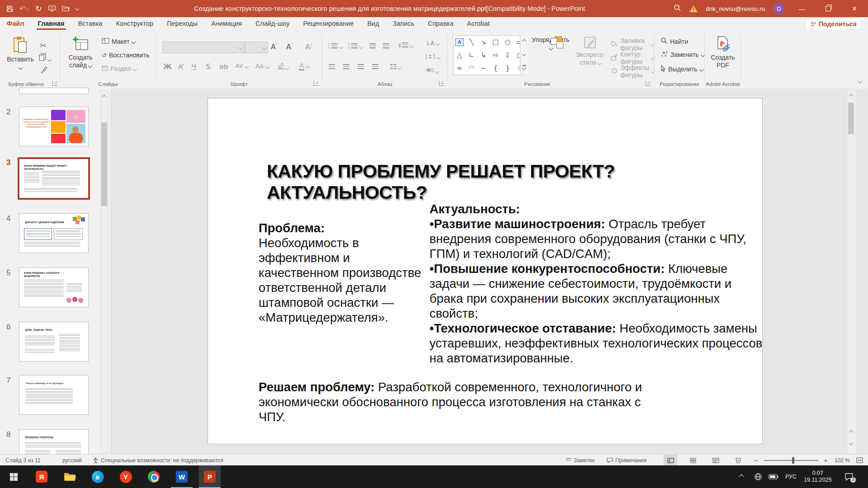 This screenshot has width=868, height=488. Describe the element at coordinates (723, 52) in the screenshot. I see `create-pdf-button: СоздатьPDF` at that location.